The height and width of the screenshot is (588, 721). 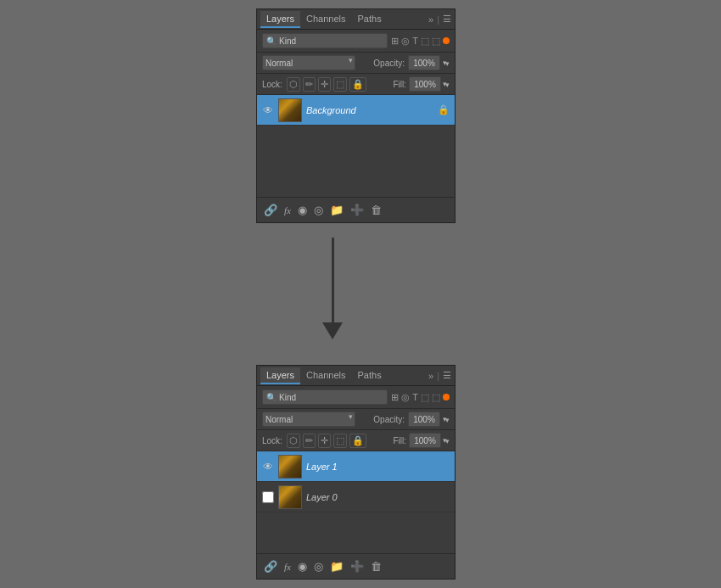 What do you see at coordinates (302, 210) in the screenshot?
I see `layer-mask-icon: ◉` at bounding box center [302, 210].